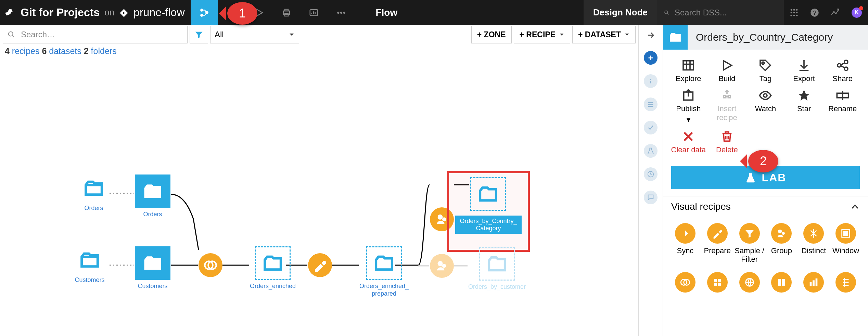  I want to click on action-watch: Watch, so click(765, 106).